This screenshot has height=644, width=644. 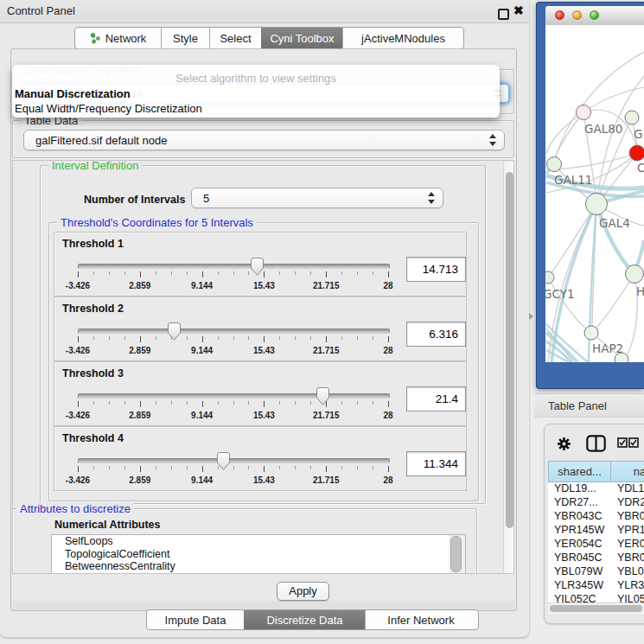 I want to click on table-row: YDR27...YDR27, so click(x=596, y=503).